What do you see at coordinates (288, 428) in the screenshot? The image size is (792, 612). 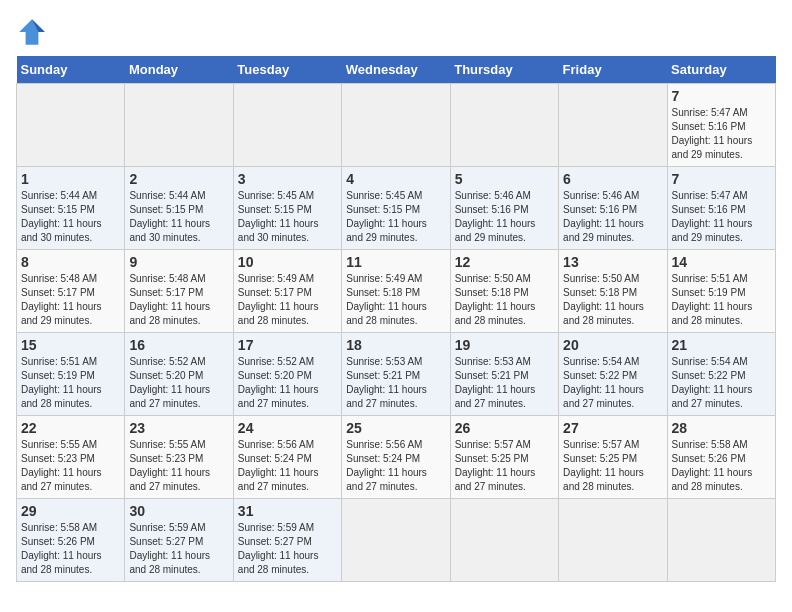 I see `day-number: 24` at bounding box center [288, 428].